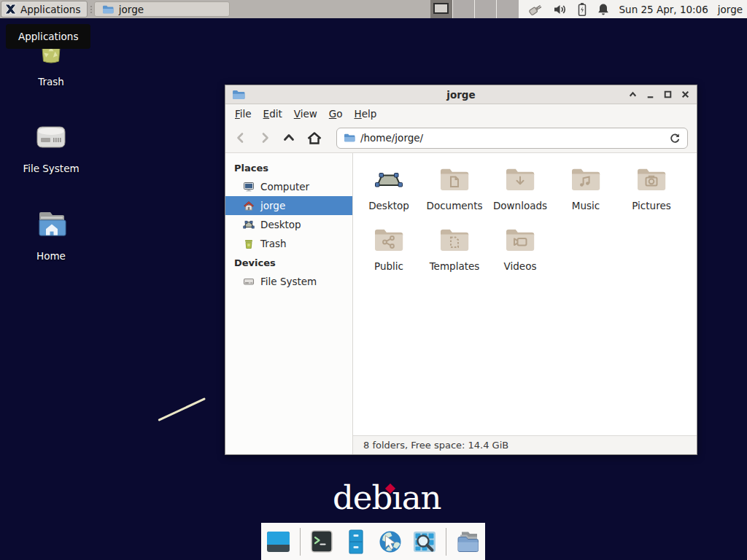 Image resolution: width=747 pixels, height=560 pixels. I want to click on sidebar-header-devices: Devices, so click(289, 262).